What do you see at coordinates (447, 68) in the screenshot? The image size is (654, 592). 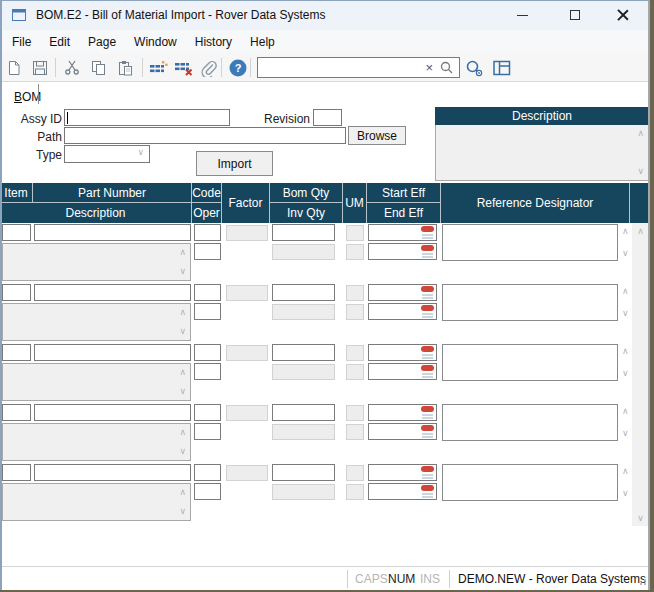 I see `search-icon` at bounding box center [447, 68].